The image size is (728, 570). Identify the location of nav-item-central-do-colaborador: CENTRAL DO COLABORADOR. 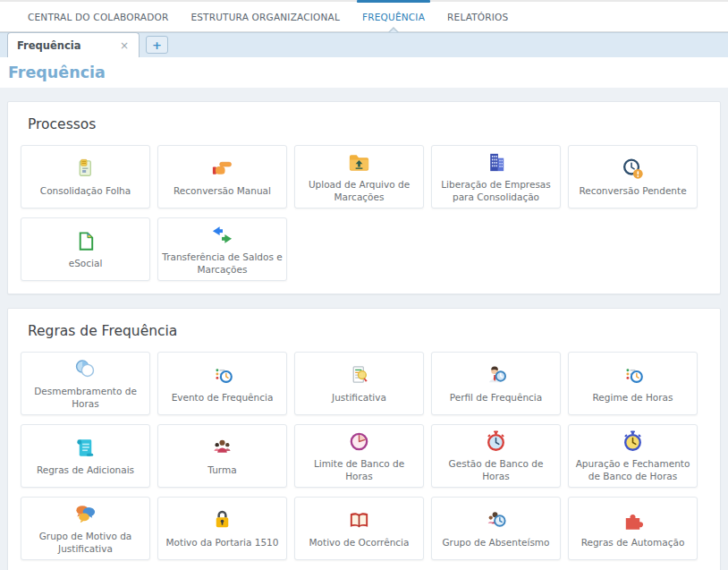
(98, 16).